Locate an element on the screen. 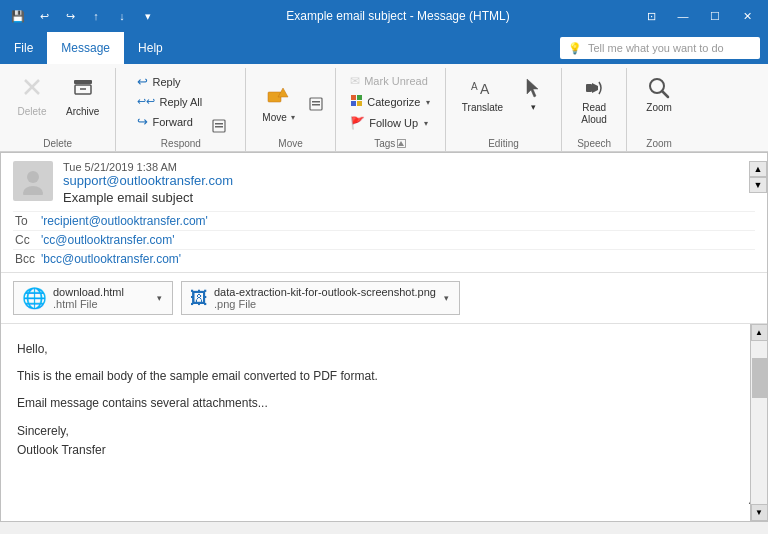  quick-access-dropdown: ▾ is located at coordinates (148, 16).